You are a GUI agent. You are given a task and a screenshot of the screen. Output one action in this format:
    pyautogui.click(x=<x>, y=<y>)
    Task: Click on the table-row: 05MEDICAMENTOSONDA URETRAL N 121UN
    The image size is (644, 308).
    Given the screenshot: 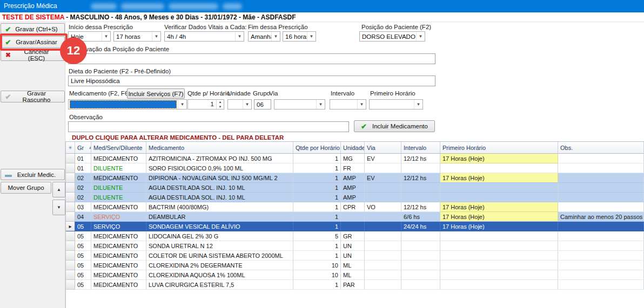 What is the action you would take?
    pyautogui.click(x=355, y=246)
    